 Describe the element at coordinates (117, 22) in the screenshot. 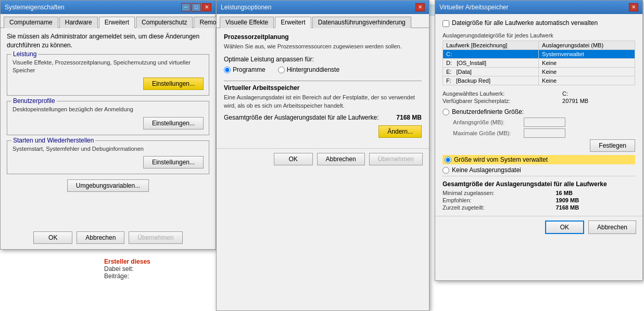

I see `tab-erweitert: Erweitert` at that location.